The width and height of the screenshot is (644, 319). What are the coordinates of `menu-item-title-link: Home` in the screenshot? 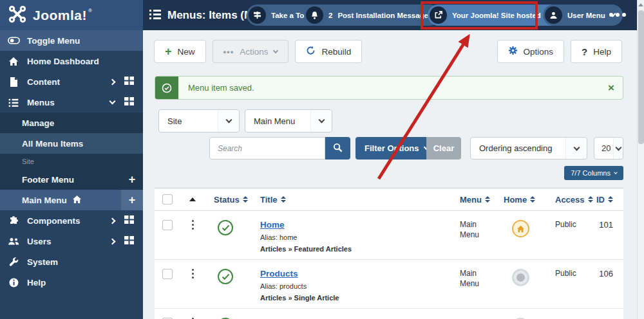 It's located at (272, 225).